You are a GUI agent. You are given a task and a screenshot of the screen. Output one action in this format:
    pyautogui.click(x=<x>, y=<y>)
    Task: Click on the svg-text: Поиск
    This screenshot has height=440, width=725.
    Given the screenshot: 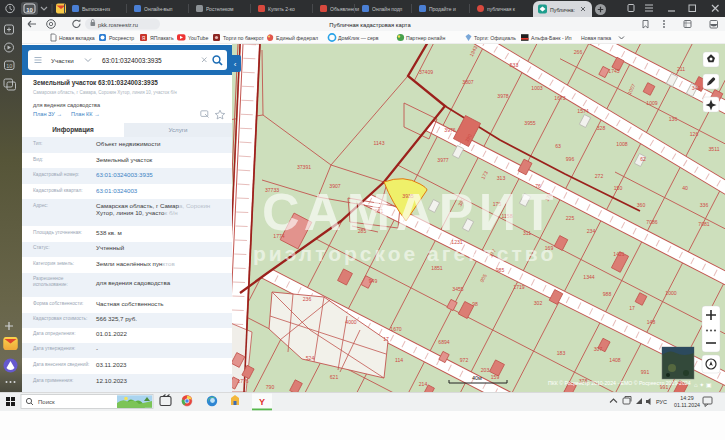 What is the action you would take?
    pyautogui.click(x=46, y=402)
    